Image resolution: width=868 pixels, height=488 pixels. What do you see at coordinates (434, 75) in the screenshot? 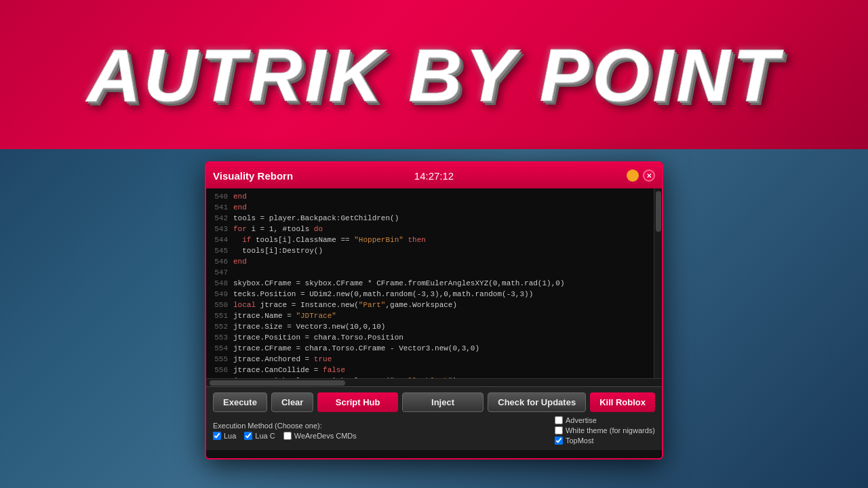
I see `banner-text: AUTRIK BY POINT` at bounding box center [434, 75].